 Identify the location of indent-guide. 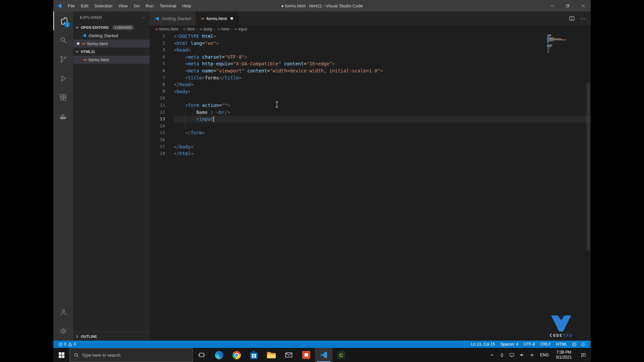
(185, 119).